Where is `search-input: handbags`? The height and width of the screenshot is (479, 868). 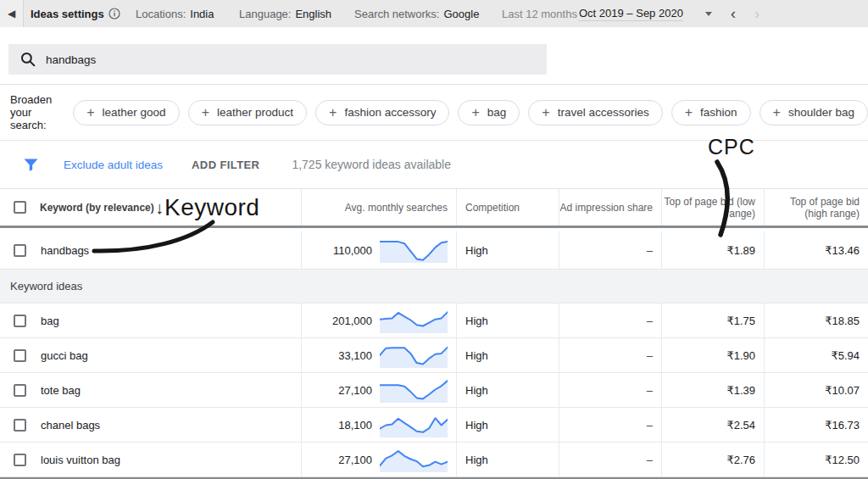 search-input: handbags is located at coordinates (278, 59).